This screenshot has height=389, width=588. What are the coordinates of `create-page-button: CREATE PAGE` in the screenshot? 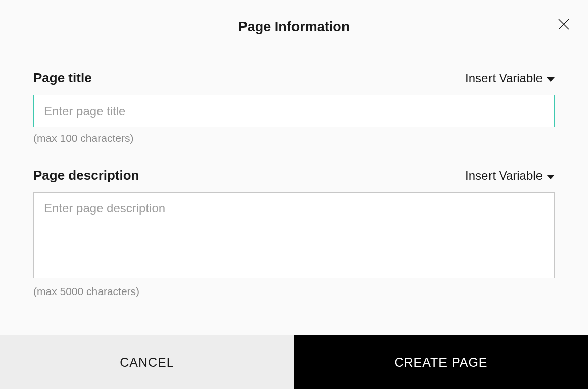 It's located at (441, 362).